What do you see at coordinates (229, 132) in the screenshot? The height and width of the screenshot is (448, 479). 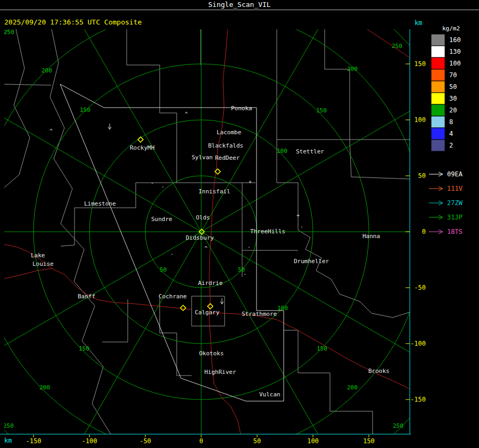 I see `city-label-lacombe: Lacombe` at bounding box center [229, 132].